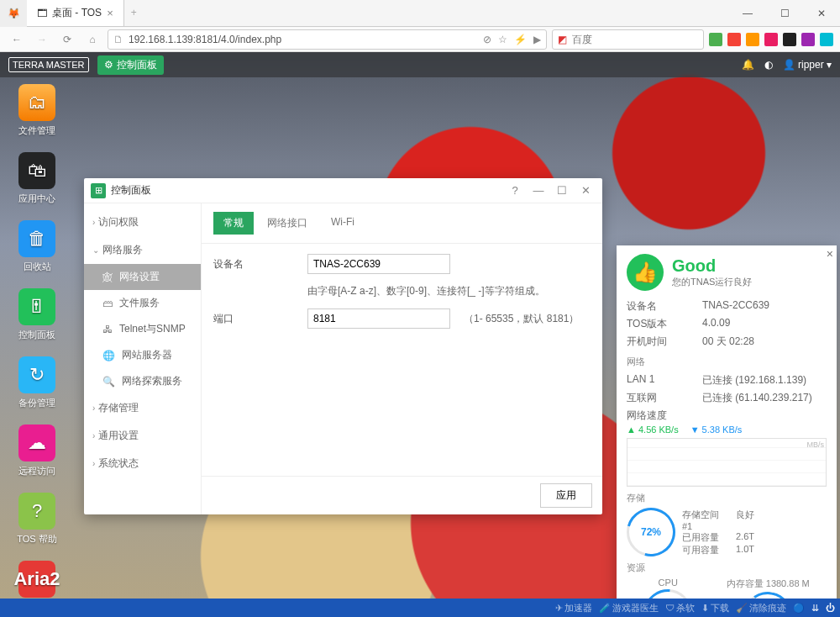 The width and height of the screenshot is (840, 617). I want to click on cp-titlebar: ⊞ 控制面板 ? — ☐ ✕, so click(343, 191).